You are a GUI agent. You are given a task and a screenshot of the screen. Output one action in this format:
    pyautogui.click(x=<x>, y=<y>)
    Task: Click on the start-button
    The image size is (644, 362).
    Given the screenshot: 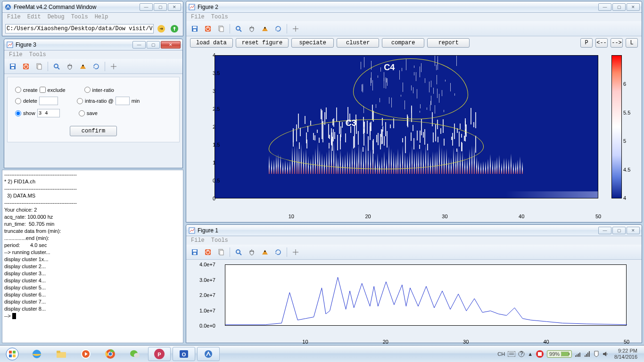 What is the action you would take?
    pyautogui.click(x=12, y=354)
    